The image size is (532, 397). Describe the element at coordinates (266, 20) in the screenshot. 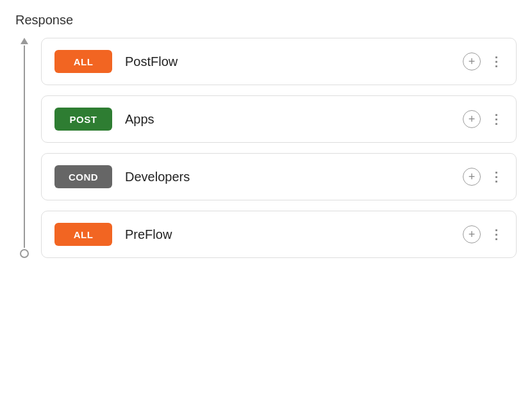

I see `page-title: Response` at that location.